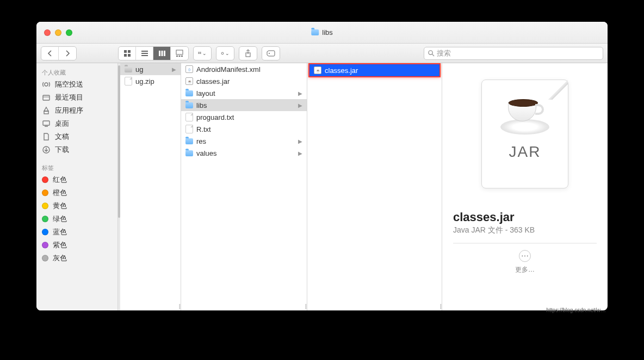 This screenshot has width=644, height=360. Describe the element at coordinates (244, 141) in the screenshot. I see `file-row: res▶` at that location.